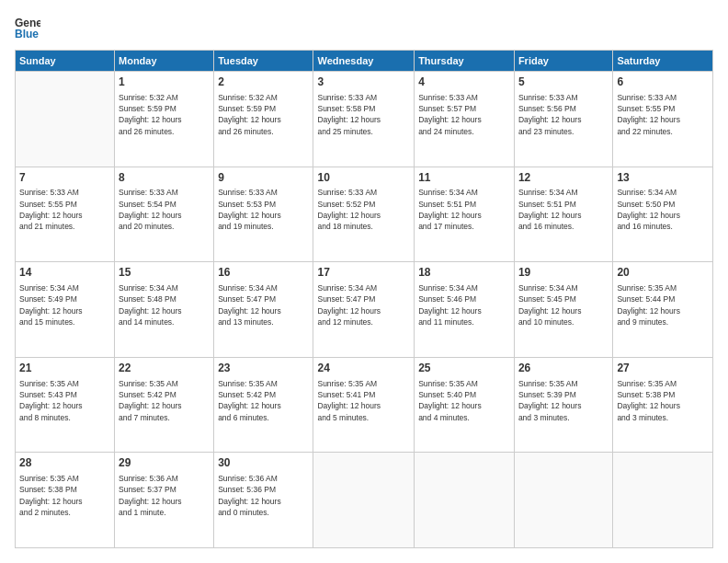 The height and width of the screenshot is (563, 728). I want to click on calendar-cell: 17Sunrise: 5:34 AM Sunset: 5:47 PM Dayli…, so click(364, 310).